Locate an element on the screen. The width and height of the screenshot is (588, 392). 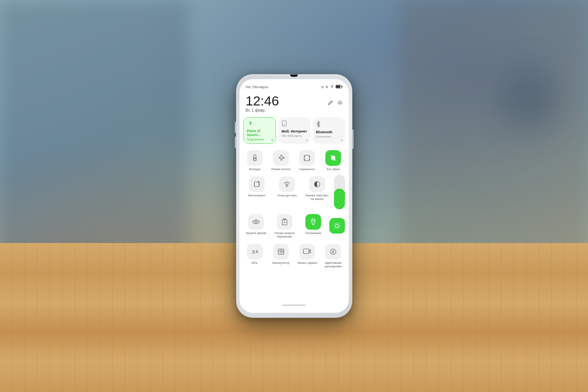
power-button is located at coordinates (353, 139).